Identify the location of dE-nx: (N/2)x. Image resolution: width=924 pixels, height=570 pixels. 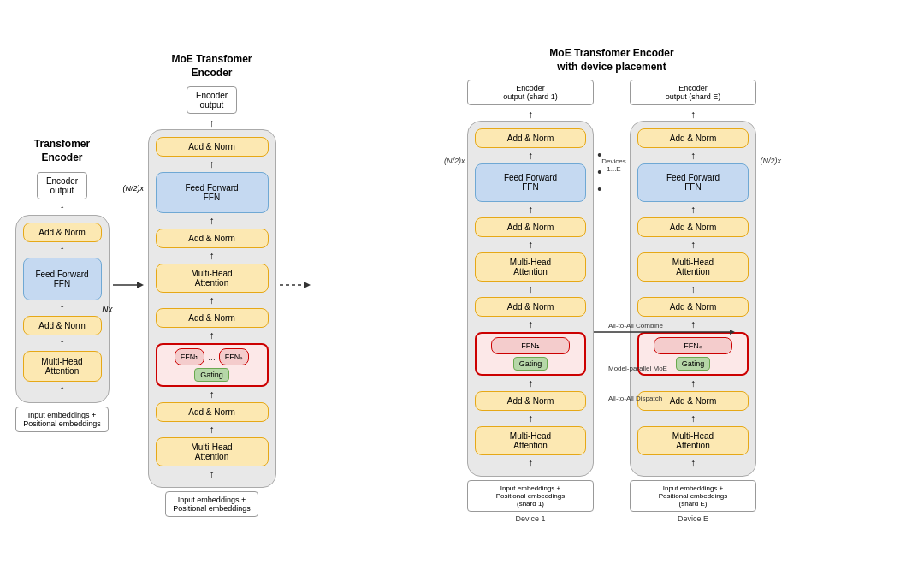
(772, 161).